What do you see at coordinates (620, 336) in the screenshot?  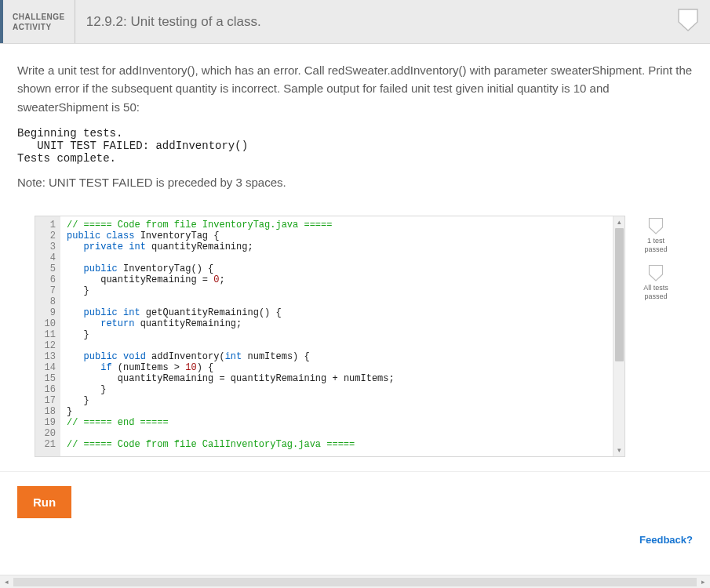 I see `scroll-track` at bounding box center [620, 336].